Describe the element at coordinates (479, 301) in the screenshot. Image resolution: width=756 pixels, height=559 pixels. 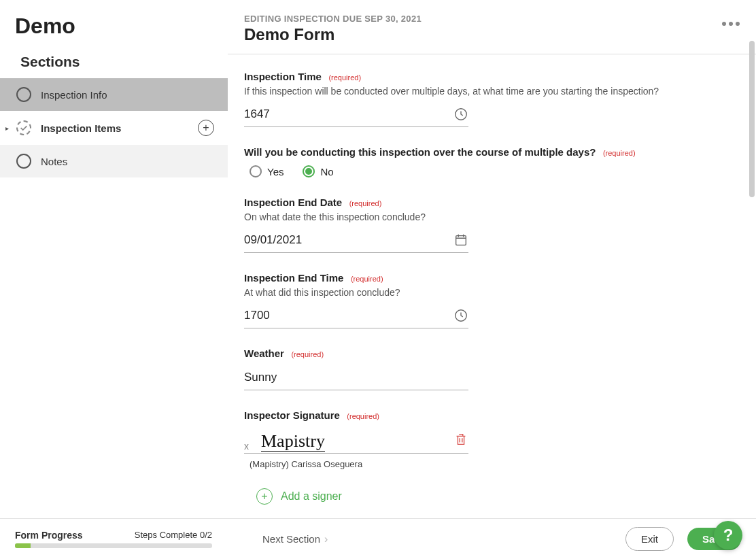
I see `field-end-time: Inspection End Time (required) At what d…` at that location.